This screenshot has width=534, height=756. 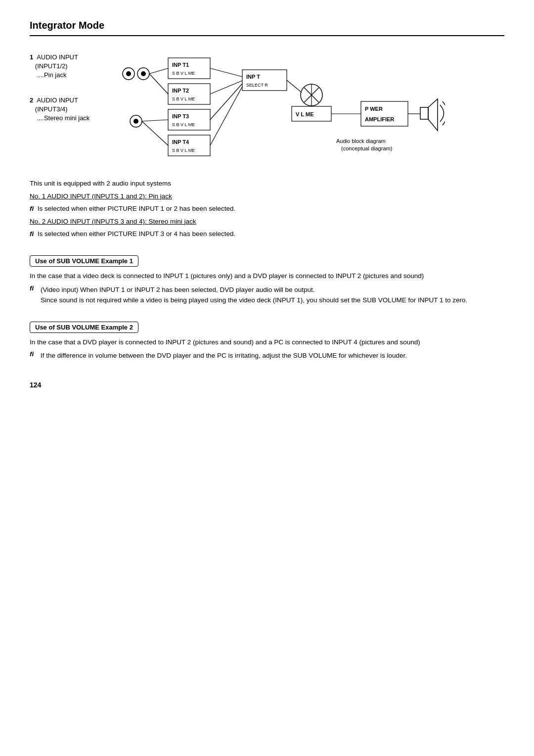 What do you see at coordinates (181, 142) in the screenshot?
I see `svg-text: INP T4` at bounding box center [181, 142].